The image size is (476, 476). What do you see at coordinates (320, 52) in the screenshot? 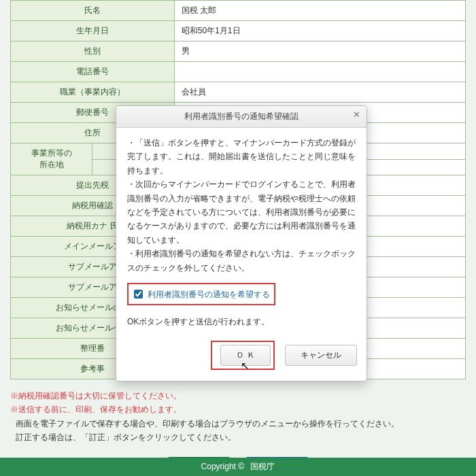
I see `form-value: 男` at bounding box center [320, 52].